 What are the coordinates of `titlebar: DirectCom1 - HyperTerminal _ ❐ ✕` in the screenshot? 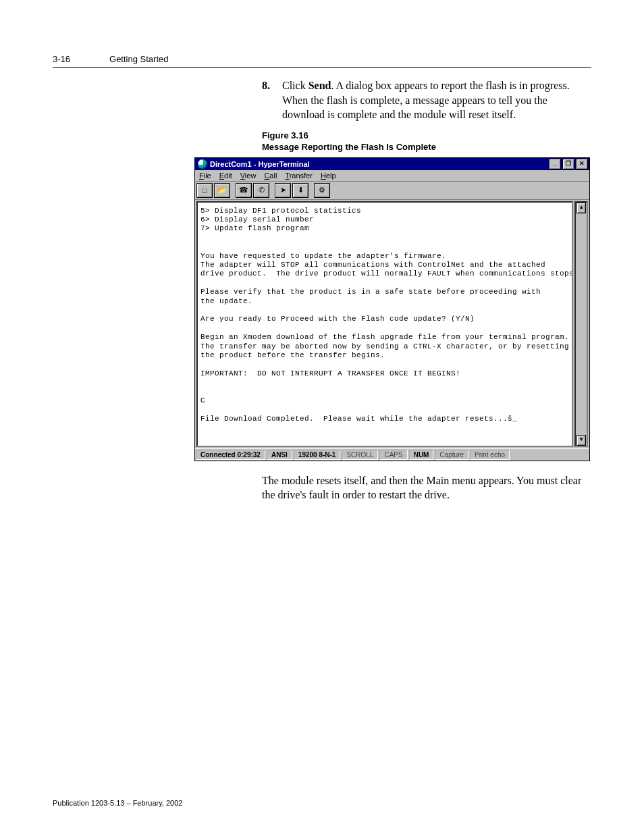 It's located at (392, 164).